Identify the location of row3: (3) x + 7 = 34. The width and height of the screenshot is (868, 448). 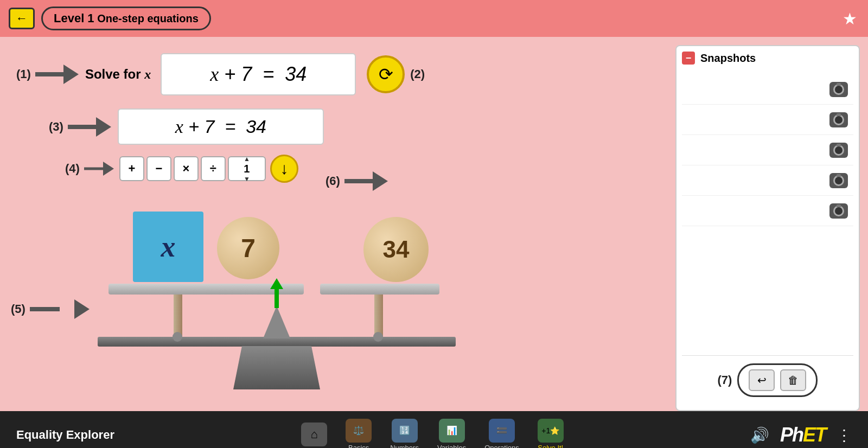
(354, 127).